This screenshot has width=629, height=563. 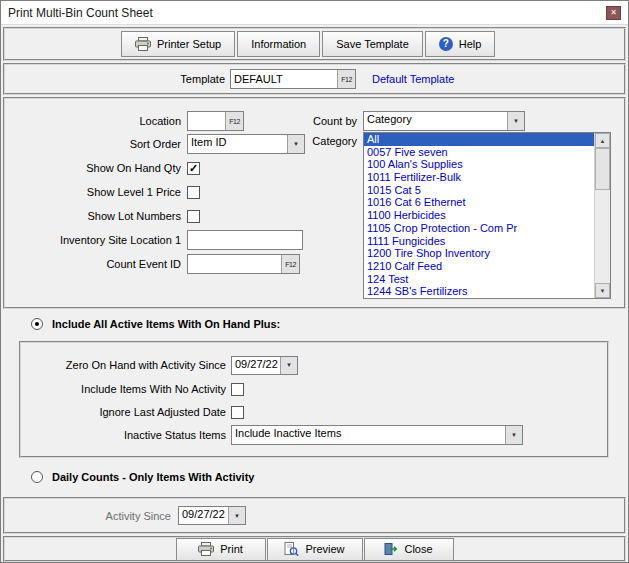 I want to click on sort-order-label: Sort Order, so click(x=95, y=144).